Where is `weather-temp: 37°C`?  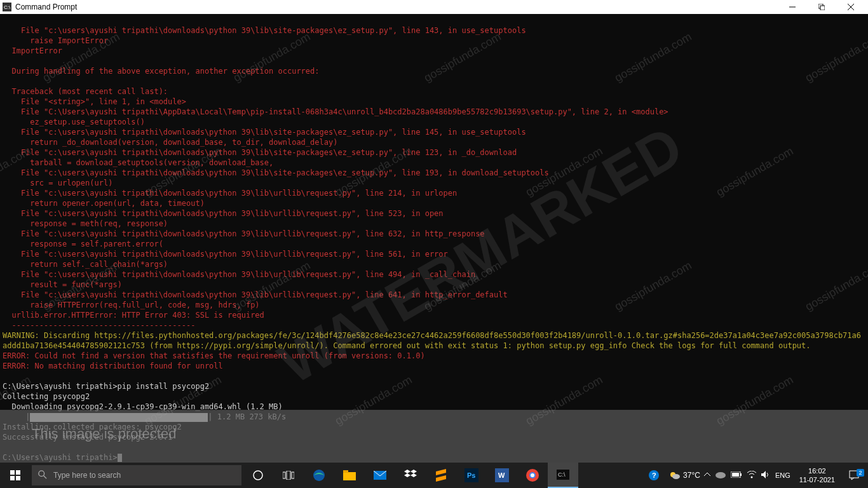
weather-temp: 37°C is located at coordinates (691, 475).